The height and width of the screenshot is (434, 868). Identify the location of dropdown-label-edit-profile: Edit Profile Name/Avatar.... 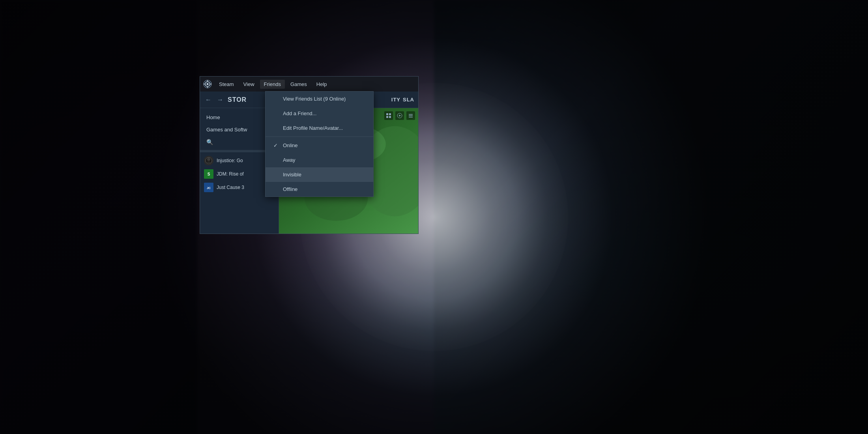
(313, 128).